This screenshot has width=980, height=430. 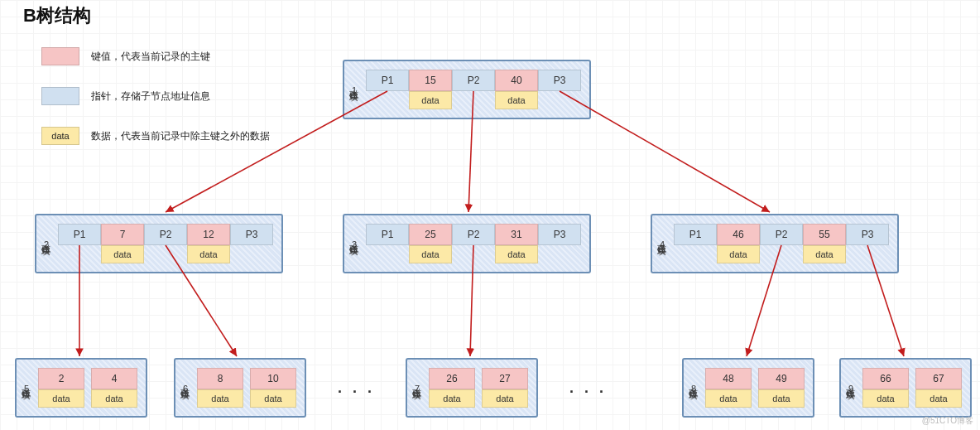 I want to click on key-cell: 4, so click(x=114, y=379).